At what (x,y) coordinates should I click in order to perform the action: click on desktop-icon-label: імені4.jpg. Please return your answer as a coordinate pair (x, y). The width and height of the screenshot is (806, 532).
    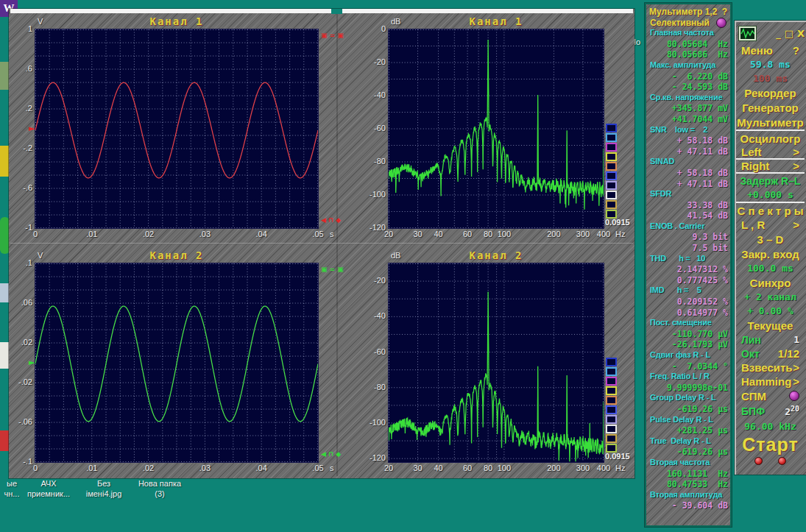
    Looking at the image, I should click on (105, 494).